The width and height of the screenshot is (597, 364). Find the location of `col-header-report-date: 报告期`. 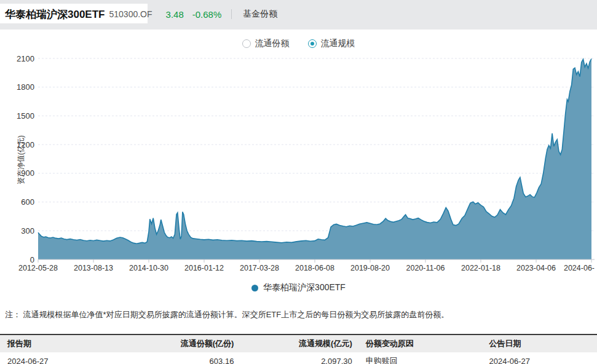

col-header-report-date: 报告期 is located at coordinates (60, 343).